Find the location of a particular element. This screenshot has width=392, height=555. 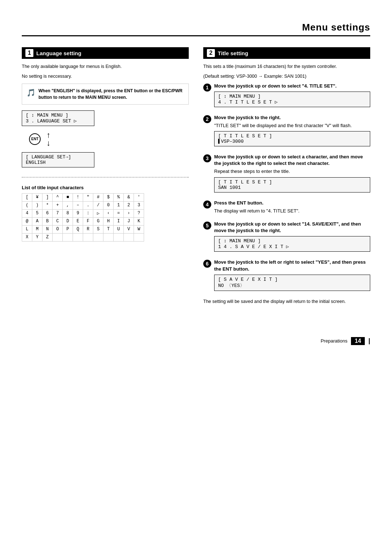

step-bold-4: Press the ENT button. is located at coordinates (292, 203).